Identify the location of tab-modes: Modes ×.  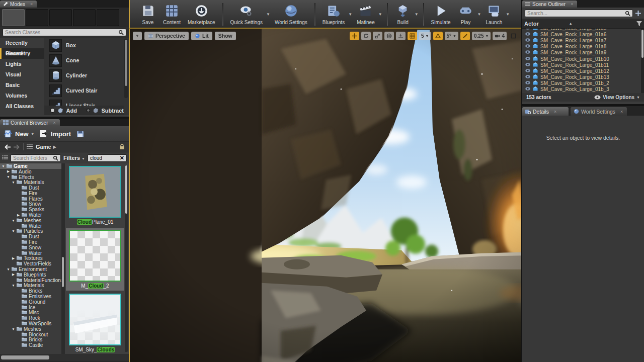
(18, 4).